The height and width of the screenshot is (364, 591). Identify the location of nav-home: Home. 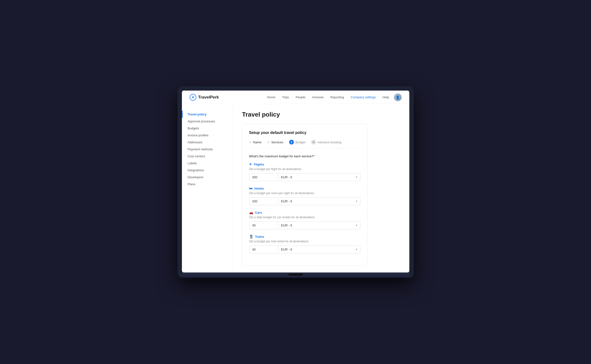
(271, 97).